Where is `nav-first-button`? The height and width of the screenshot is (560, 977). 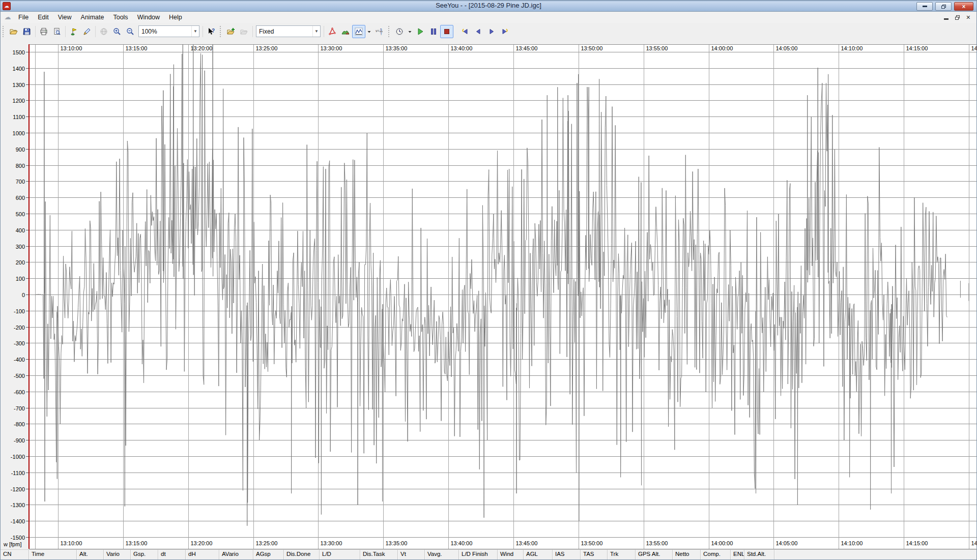 nav-first-button is located at coordinates (465, 32).